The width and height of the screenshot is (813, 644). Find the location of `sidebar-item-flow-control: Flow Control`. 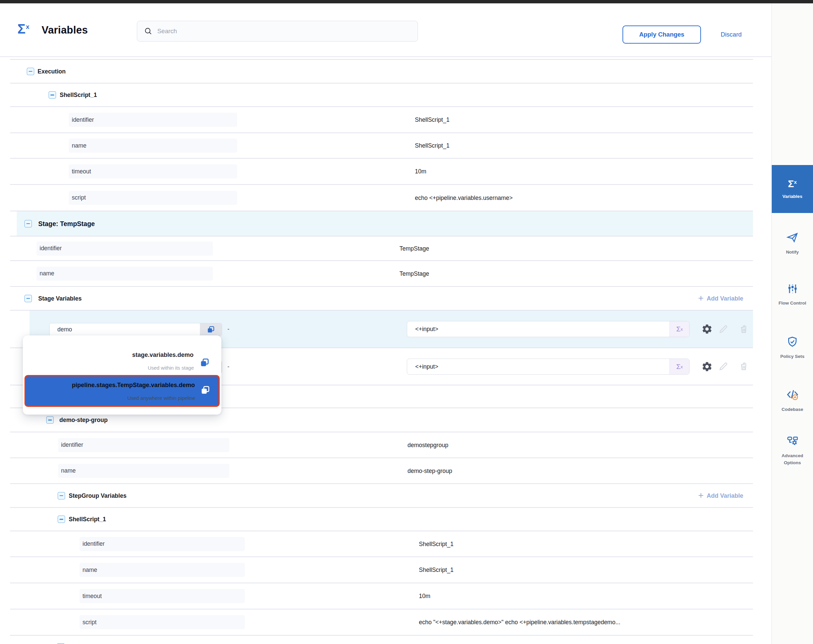

sidebar-item-flow-control: Flow Control is located at coordinates (793, 294).